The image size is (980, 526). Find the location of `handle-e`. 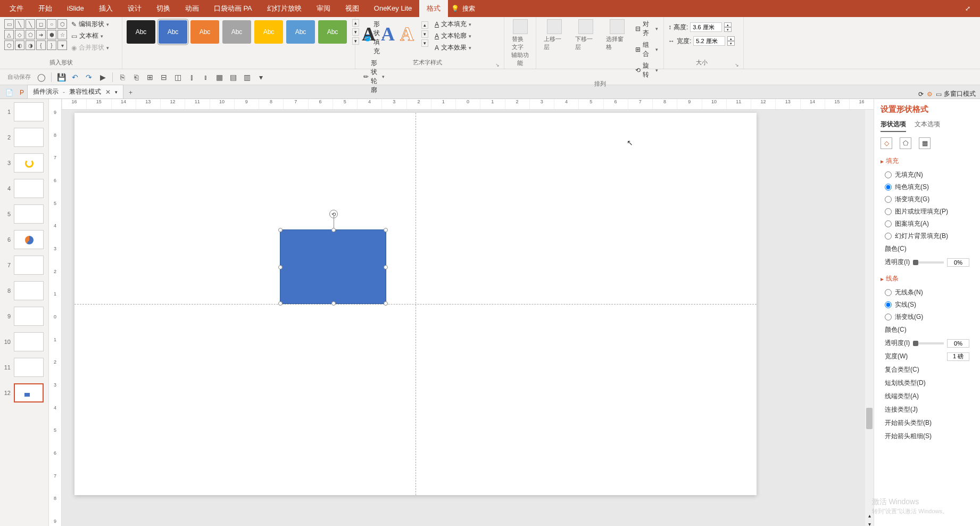

handle-e is located at coordinates (386, 267).